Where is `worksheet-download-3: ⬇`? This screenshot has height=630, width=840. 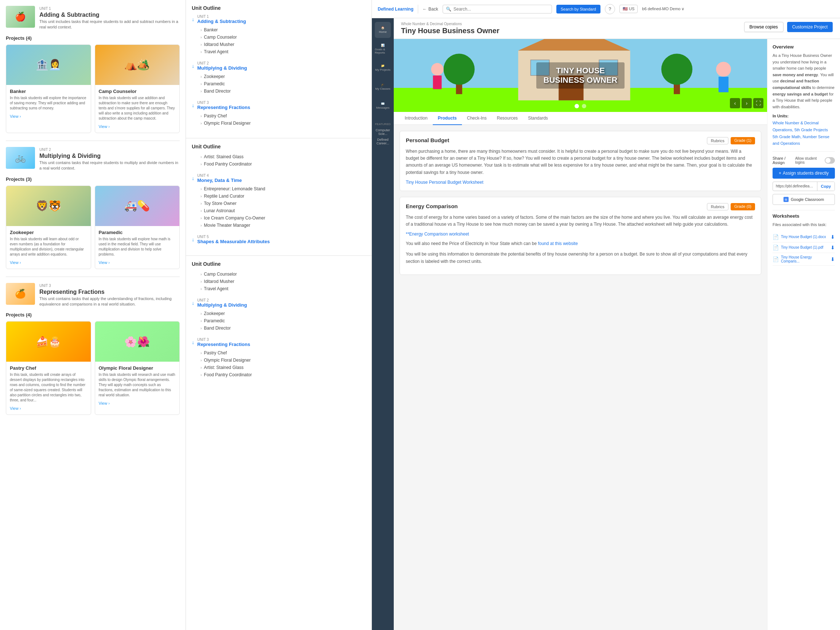
worksheet-download-3: ⬇ is located at coordinates (833, 259).